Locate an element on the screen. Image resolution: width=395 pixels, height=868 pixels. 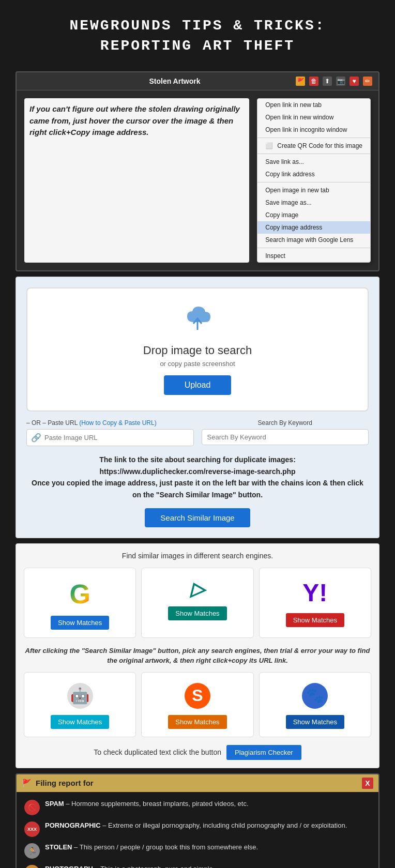
cm-open-new-tab: Open link in new tab is located at coordinates (314, 105).